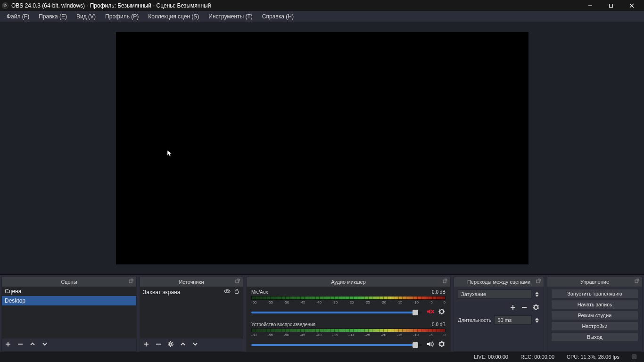 This screenshot has height=362, width=644. Describe the element at coordinates (348, 303) in the screenshot. I see `mixer-track: Mic/Aux0.0 dB-60-55-50-45-40-35-30-25-20…` at that location.